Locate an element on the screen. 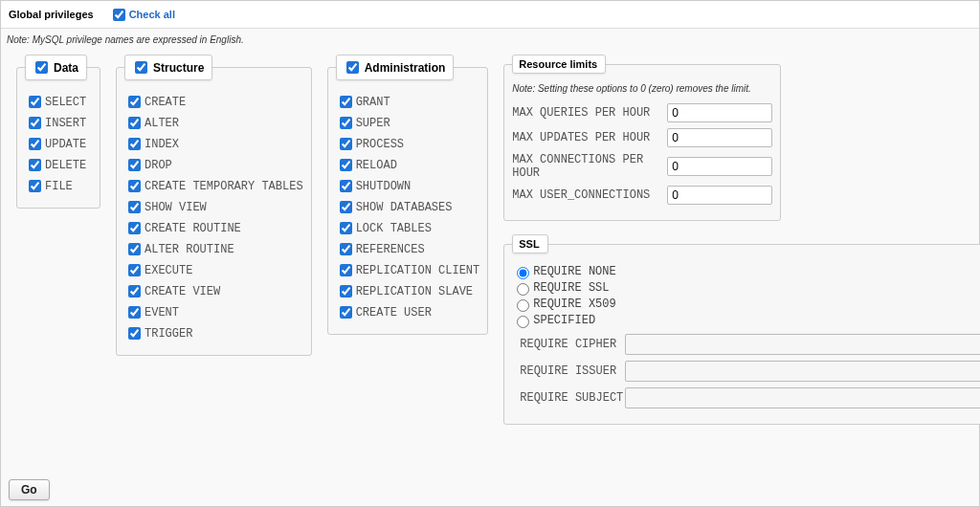  privilege-item: REPLICATION CLIENT is located at coordinates (408, 270).